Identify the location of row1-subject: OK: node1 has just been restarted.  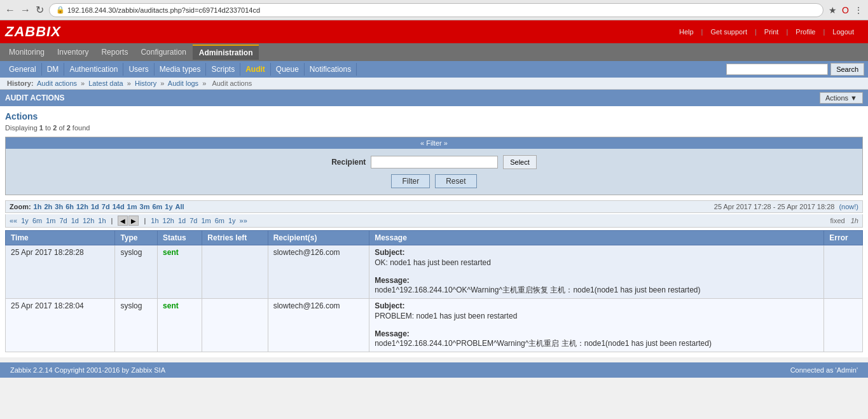
(596, 263).